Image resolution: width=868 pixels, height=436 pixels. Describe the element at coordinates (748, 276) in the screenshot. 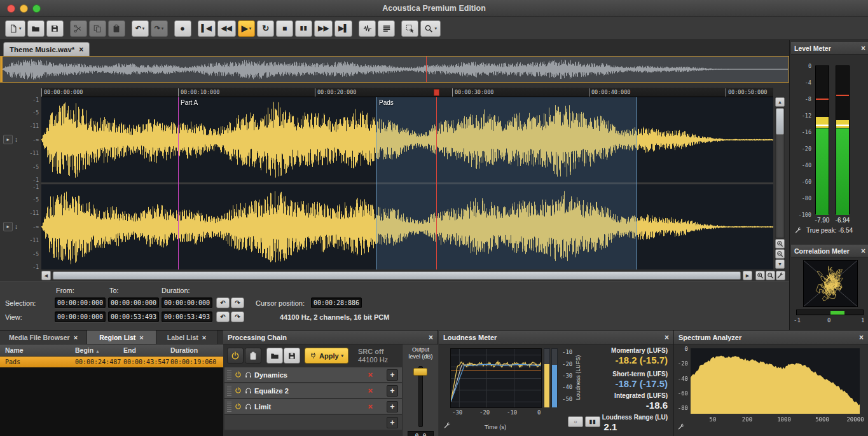

I see `scroll-right-button: ▶` at that location.